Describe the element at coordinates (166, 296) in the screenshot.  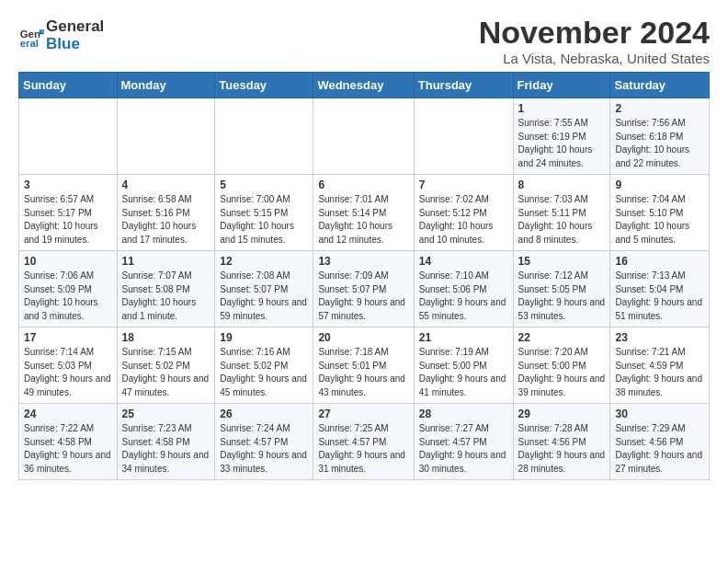
I see `day-info: Sunrise: 7:07 AM Sunset: 5:08 PM Dayligh…` at that location.